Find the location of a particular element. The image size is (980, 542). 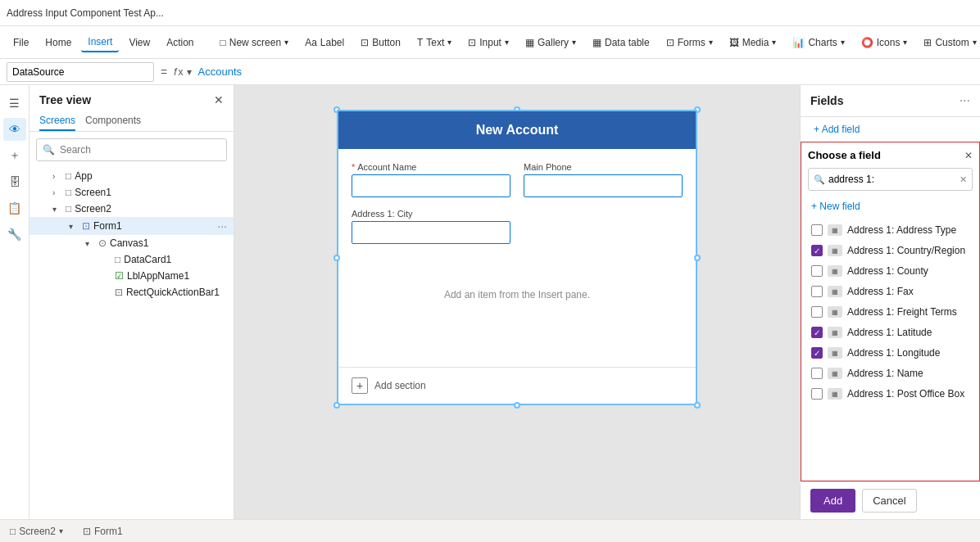

tree-item-screen2: ▾ □ Screen2 is located at coordinates (131, 209).